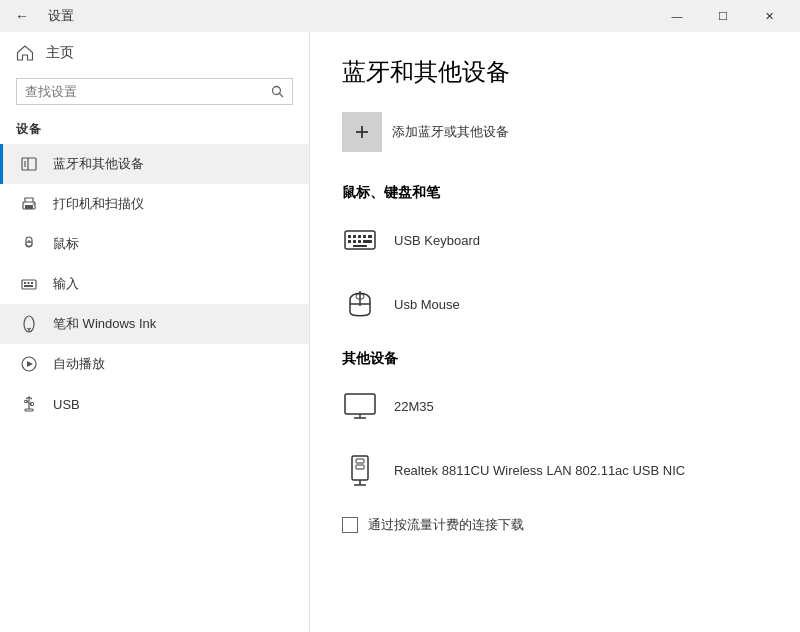 This screenshot has width=800, height=632. What do you see at coordinates (154, 204) in the screenshot?
I see `sidebar-item-printer: 打印机和扫描仪` at bounding box center [154, 204].